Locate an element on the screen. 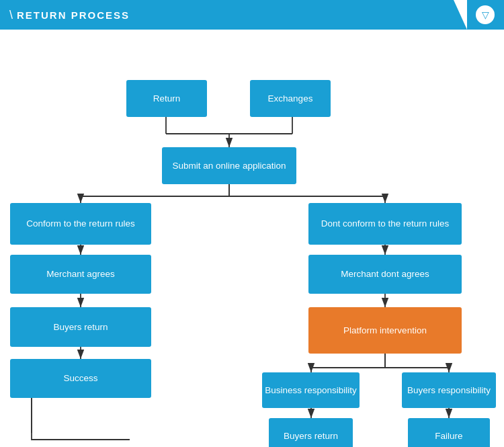  buyers-return-left-box: Buyers return is located at coordinates (81, 327).